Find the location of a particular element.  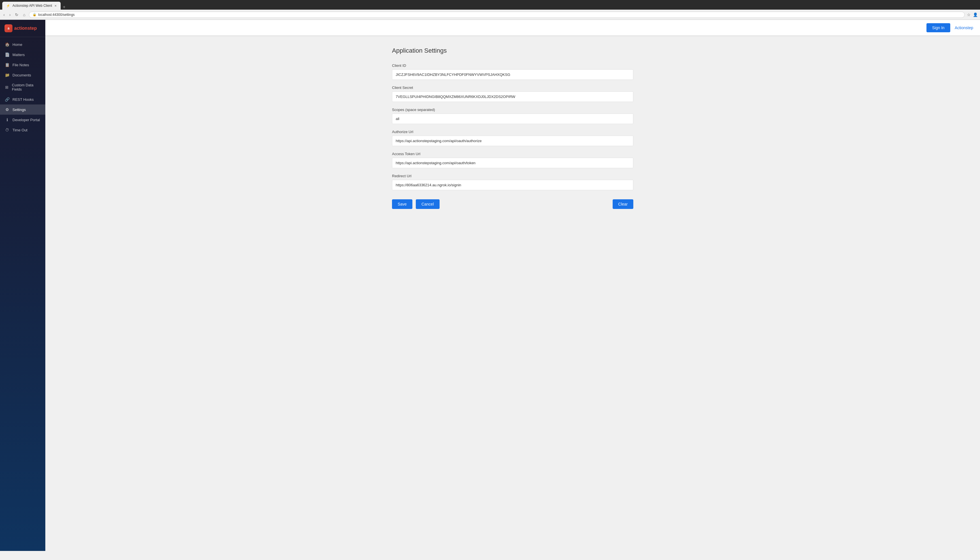

redirect-url-group: Redirect Url is located at coordinates (513, 182).